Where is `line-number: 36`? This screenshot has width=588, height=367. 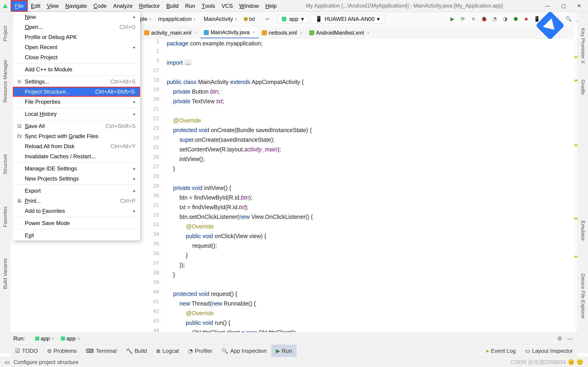 line-number: 36 is located at coordinates (156, 253).